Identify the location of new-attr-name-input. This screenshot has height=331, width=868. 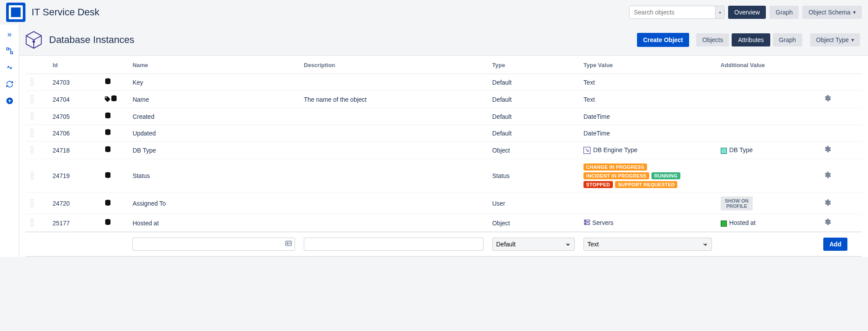
(214, 244).